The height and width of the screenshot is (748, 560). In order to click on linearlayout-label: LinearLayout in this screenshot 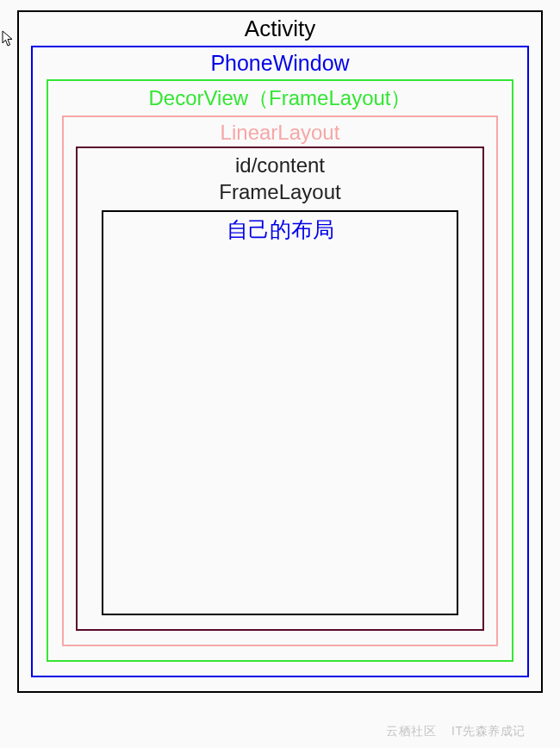, I will do `click(281, 133)`.